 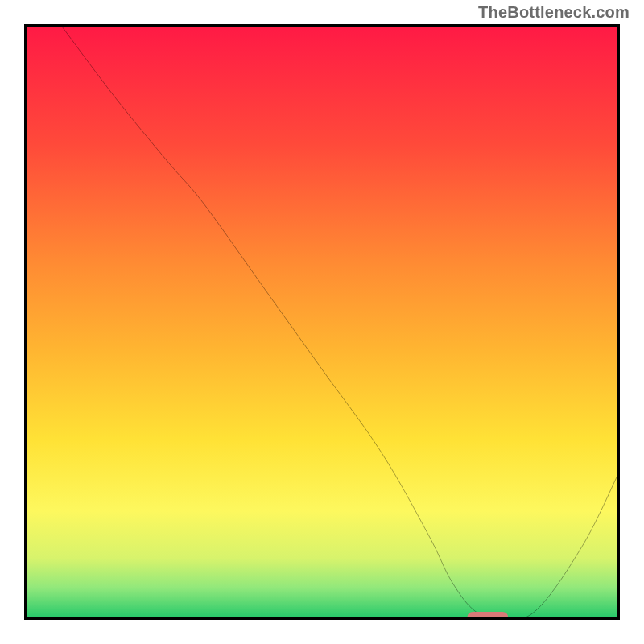 What do you see at coordinates (488, 616) in the screenshot?
I see `optimal-range-marker` at bounding box center [488, 616].